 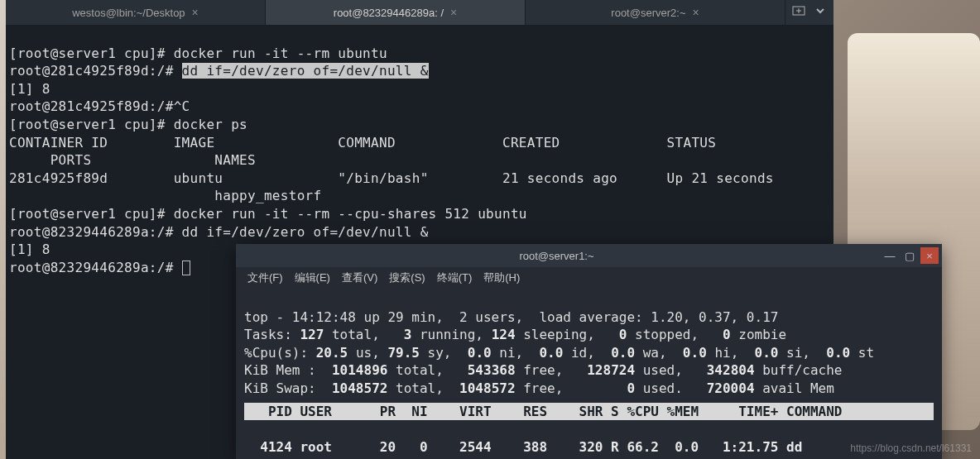 I want to click on menu-down-icon, so click(x=820, y=12).